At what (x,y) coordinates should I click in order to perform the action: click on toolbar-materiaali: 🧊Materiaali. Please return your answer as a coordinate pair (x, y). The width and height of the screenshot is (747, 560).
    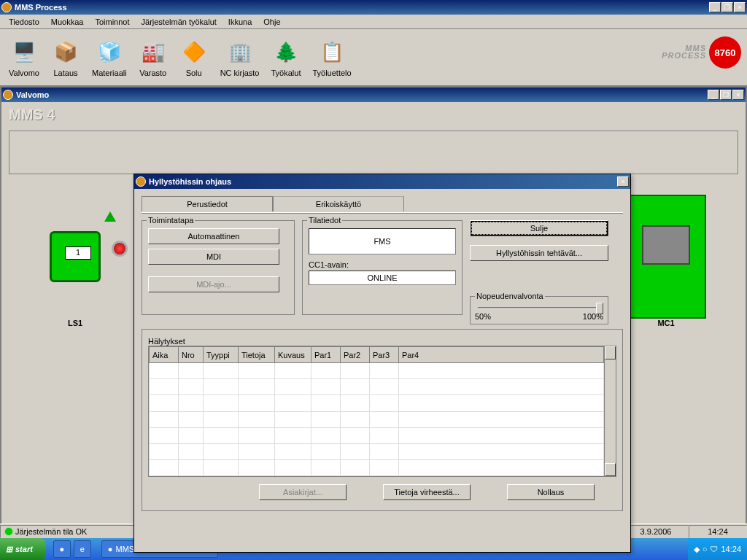
    Looking at the image, I should click on (109, 58).